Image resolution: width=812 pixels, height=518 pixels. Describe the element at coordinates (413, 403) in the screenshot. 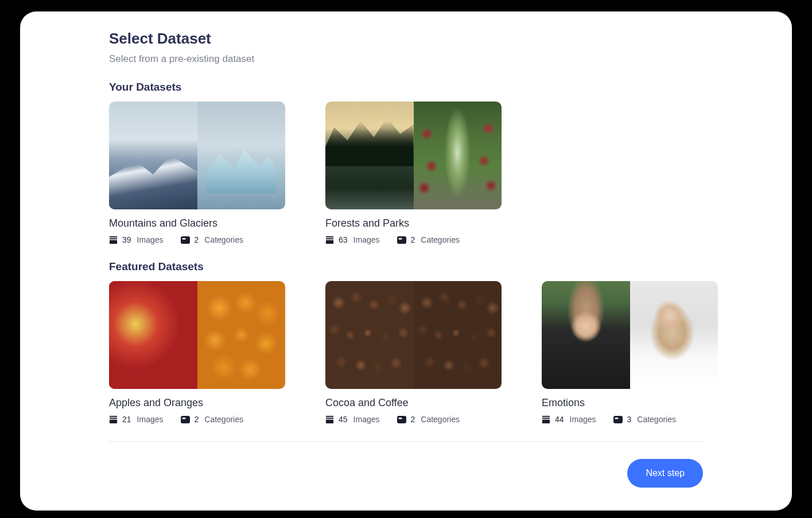

I see `dataset-name: Cocoa and Coffee` at that location.